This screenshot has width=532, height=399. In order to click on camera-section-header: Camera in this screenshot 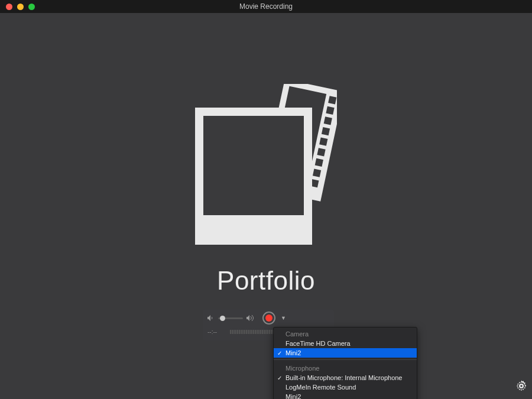, I will do `click(345, 333)`.